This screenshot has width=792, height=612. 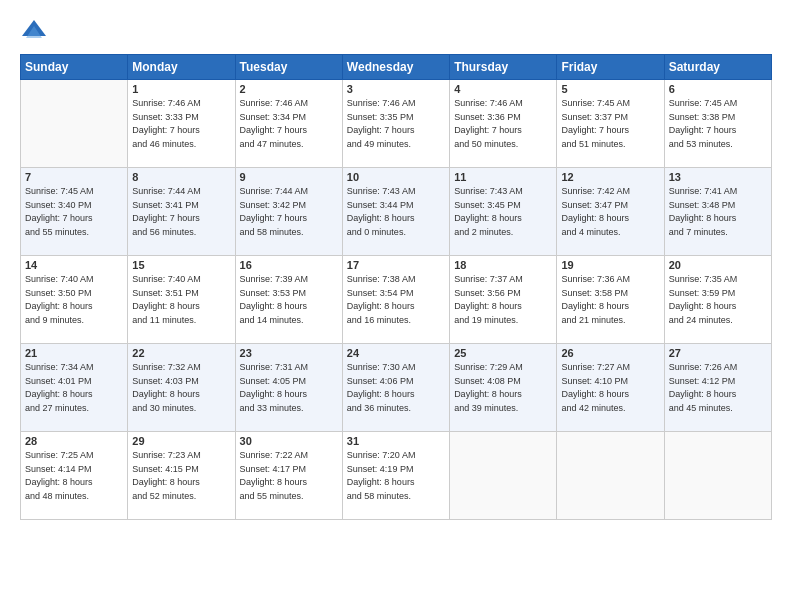 What do you see at coordinates (181, 300) in the screenshot?
I see `day-info: Sunrise: 7:40 AMSunset: 3:51 PMDaylight:…` at bounding box center [181, 300].